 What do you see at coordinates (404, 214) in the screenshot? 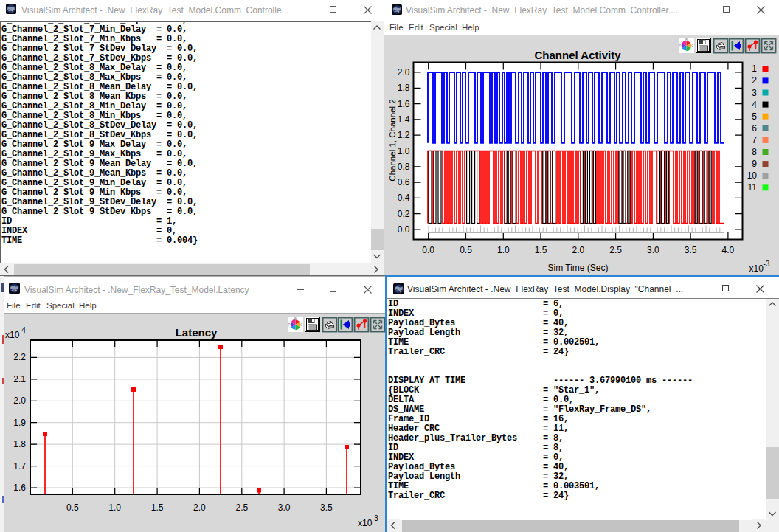
I see `svg-text: 0.2` at bounding box center [404, 214].